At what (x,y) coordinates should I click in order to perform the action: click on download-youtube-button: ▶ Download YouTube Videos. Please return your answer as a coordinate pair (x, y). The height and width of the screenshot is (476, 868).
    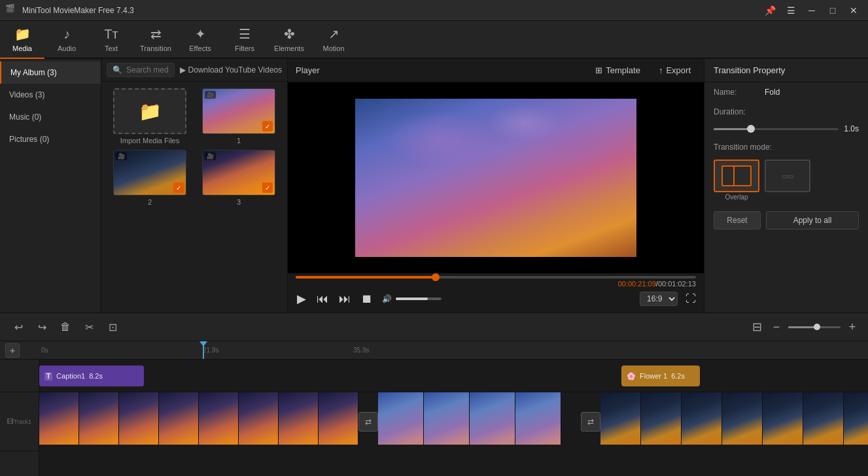
    Looking at the image, I should click on (231, 70).